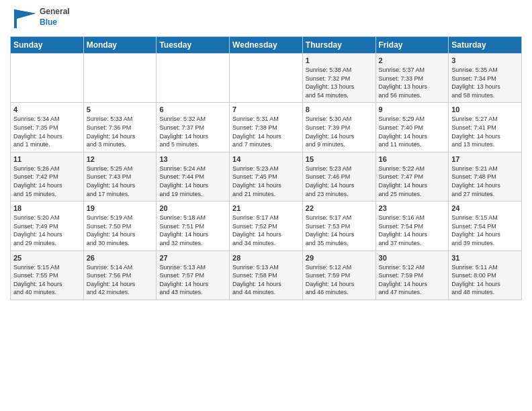 The image size is (532, 411). I want to click on day-info: Sunrise: 5:37 AMSunset: 7:33 PMDaylight:…, so click(412, 83).